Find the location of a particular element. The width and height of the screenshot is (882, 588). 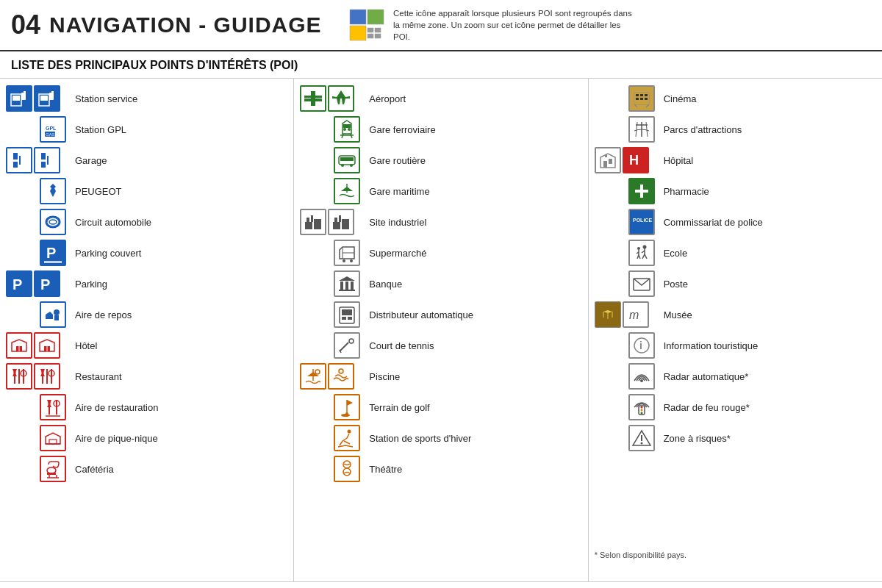

peugeot-icon is located at coordinates (53, 191).